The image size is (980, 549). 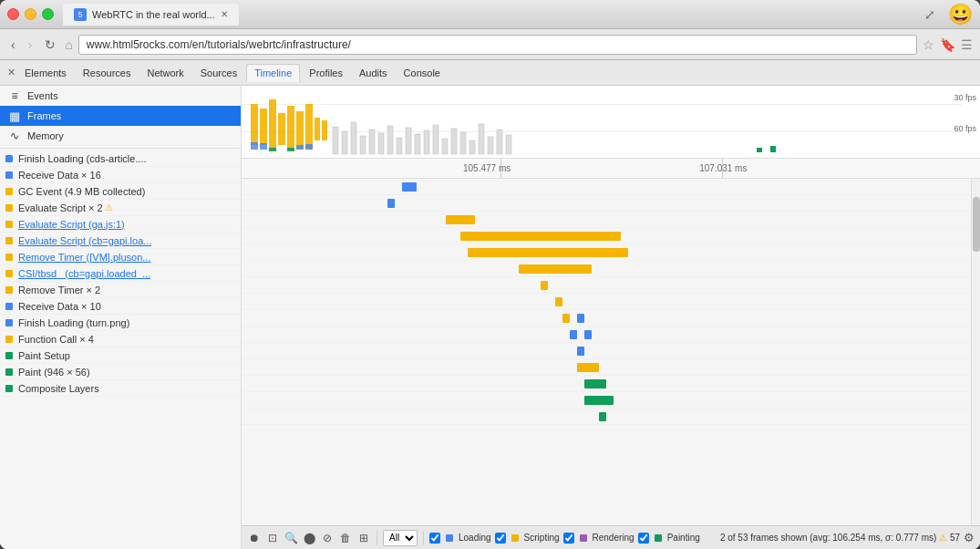 What do you see at coordinates (498, 45) in the screenshot?
I see `url-input` at bounding box center [498, 45].